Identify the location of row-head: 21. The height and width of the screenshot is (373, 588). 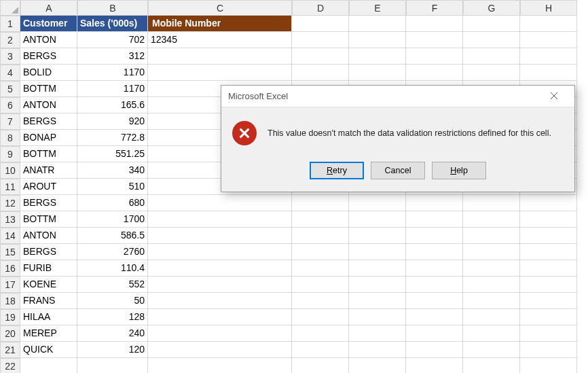
(10, 350).